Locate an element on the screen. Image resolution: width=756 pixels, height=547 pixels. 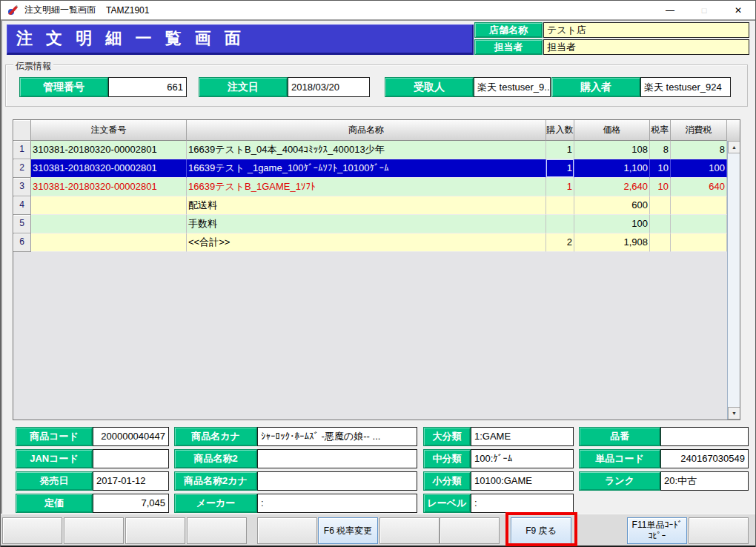
maker-label: メーカー is located at coordinates (216, 503).